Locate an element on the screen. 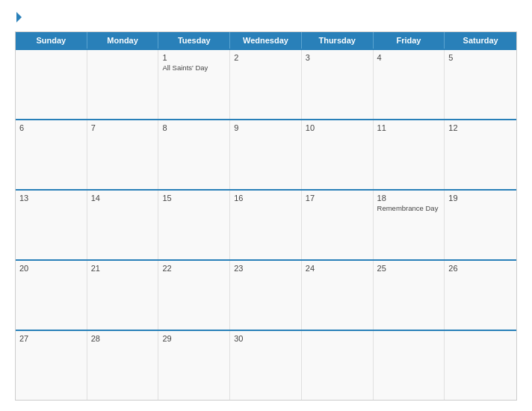  day-number: 19 is located at coordinates (480, 198).